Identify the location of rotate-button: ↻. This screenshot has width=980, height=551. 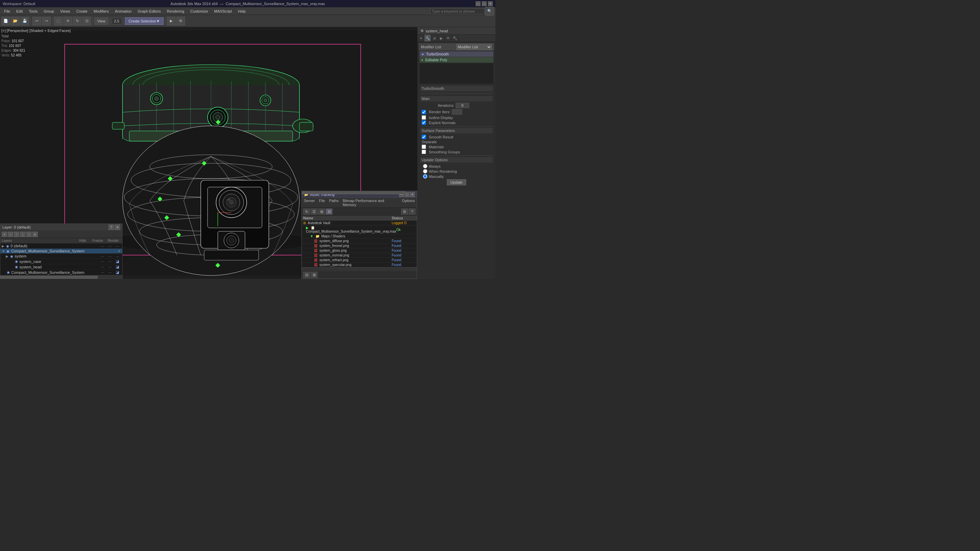
(77, 21).